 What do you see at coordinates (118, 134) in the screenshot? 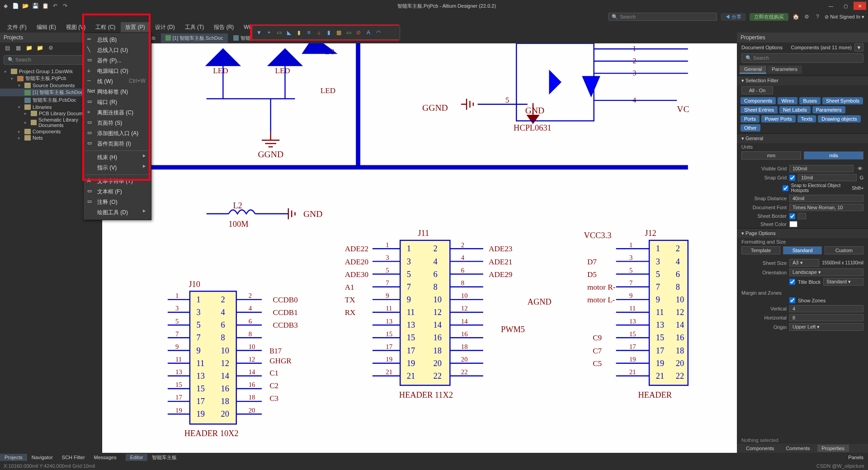
I see `menu-item: ▭添加图纸入口 (A)` at bounding box center [118, 134].